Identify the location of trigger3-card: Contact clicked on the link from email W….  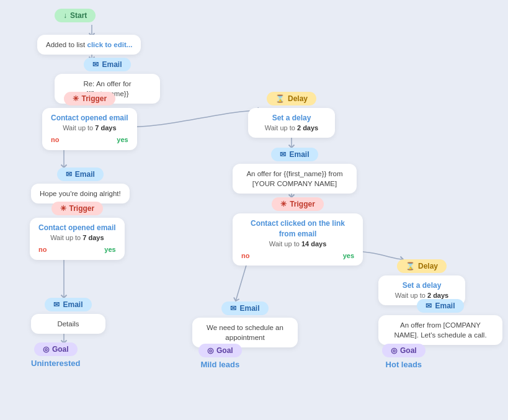
(298, 239).